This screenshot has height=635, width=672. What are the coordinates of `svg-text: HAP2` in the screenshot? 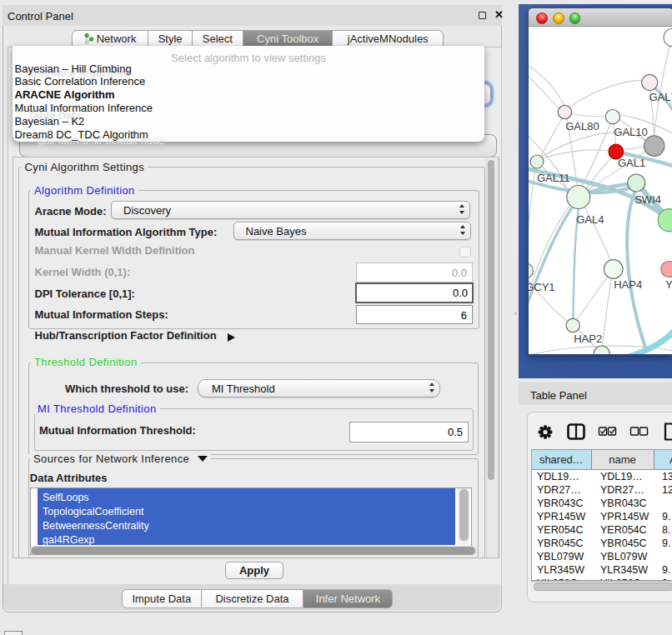 It's located at (588, 338).